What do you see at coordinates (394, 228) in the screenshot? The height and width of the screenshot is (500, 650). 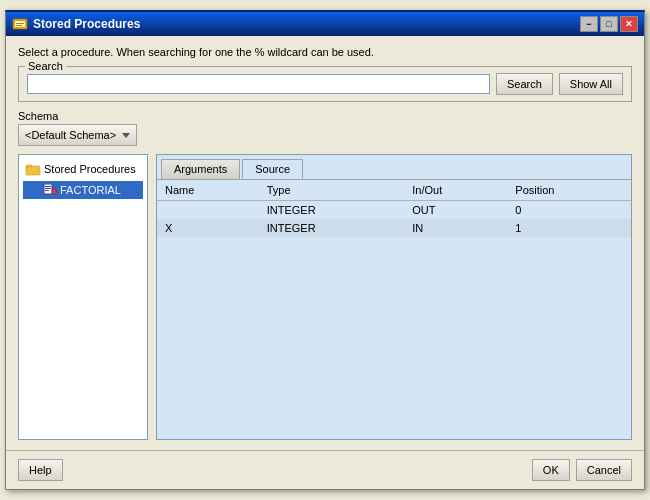 I see `table-row: XINTEGERIN1` at bounding box center [394, 228].